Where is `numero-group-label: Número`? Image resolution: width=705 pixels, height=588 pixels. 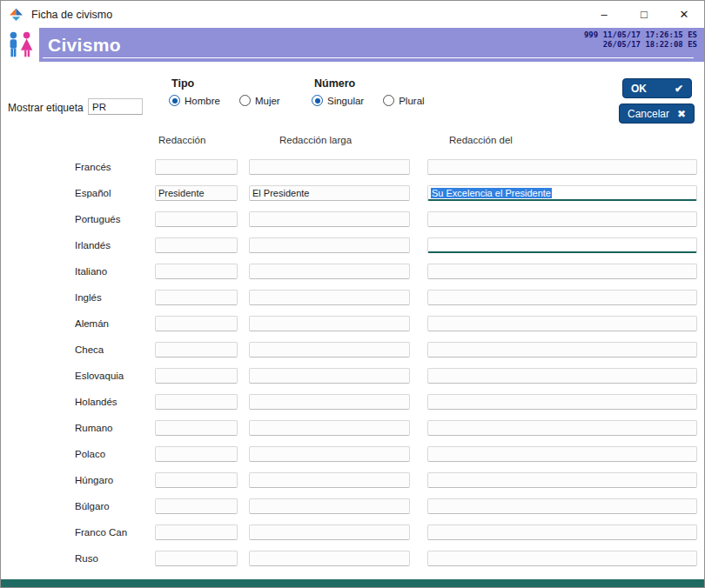
numero-group-label: Número is located at coordinates (334, 84).